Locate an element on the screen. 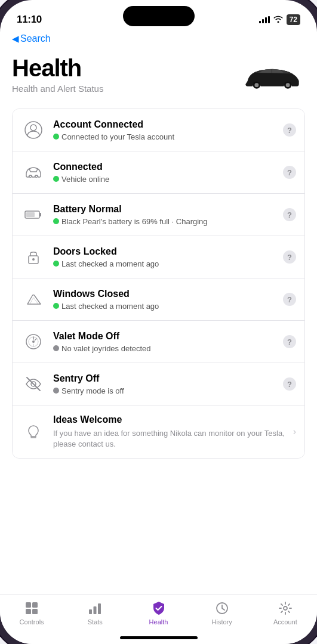  tab-health-label: Health is located at coordinates (159, 622).